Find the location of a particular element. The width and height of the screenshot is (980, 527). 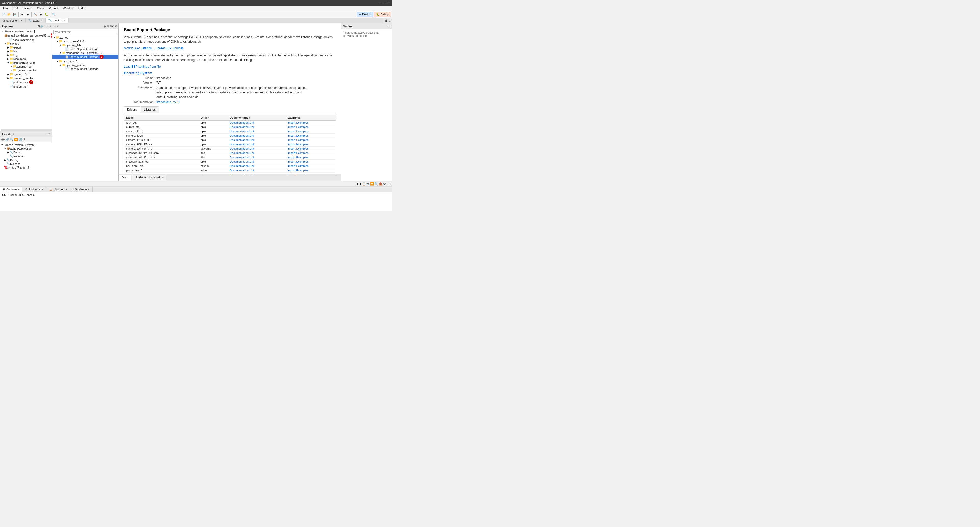

design-button: ✏ Design is located at coordinates (365, 14).